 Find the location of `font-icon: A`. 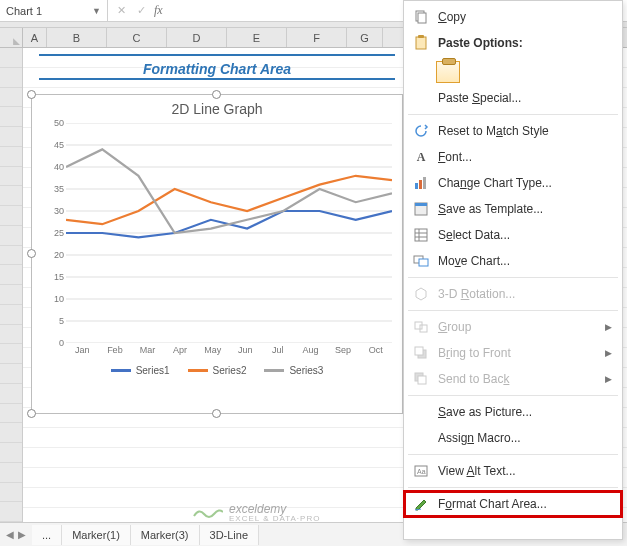

font-icon: A is located at coordinates (421, 157).